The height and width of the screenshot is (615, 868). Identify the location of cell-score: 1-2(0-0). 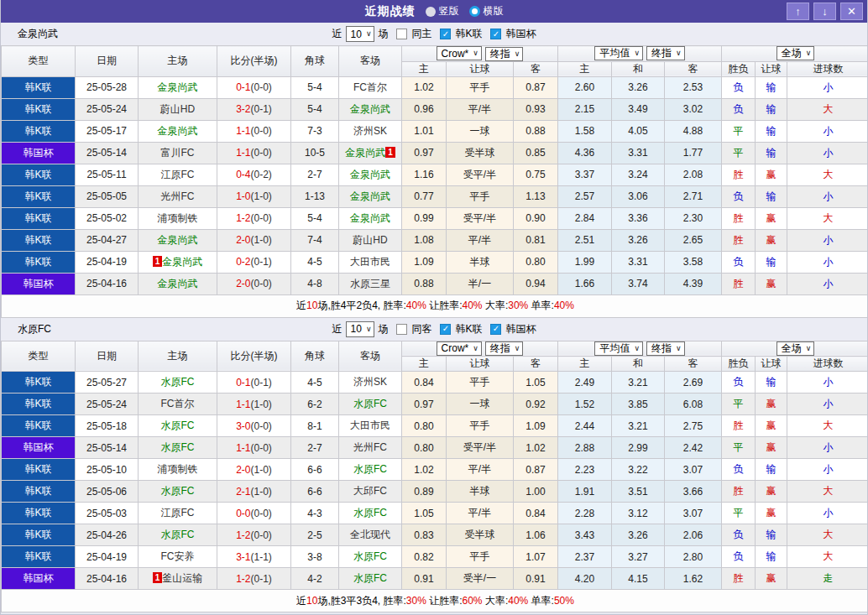
(254, 218).